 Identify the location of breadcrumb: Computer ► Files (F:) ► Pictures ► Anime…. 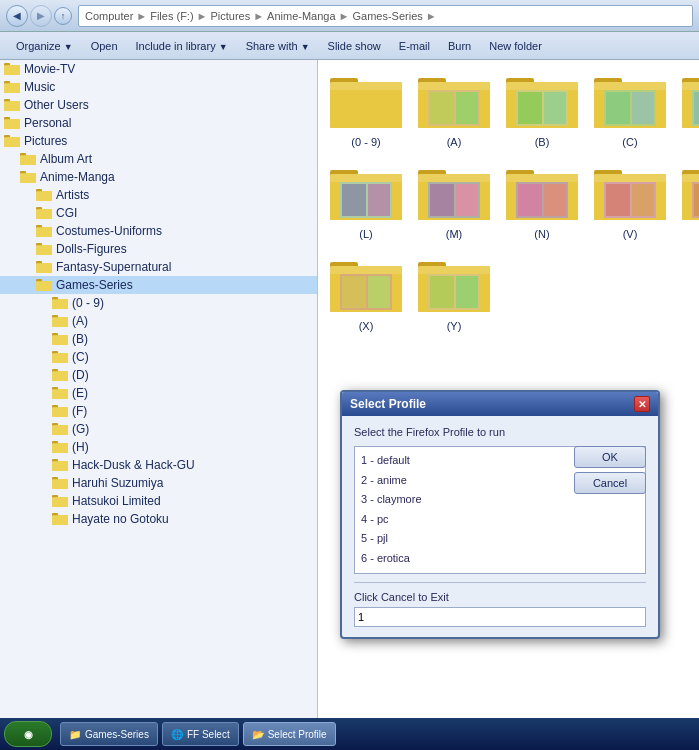
(386, 16).